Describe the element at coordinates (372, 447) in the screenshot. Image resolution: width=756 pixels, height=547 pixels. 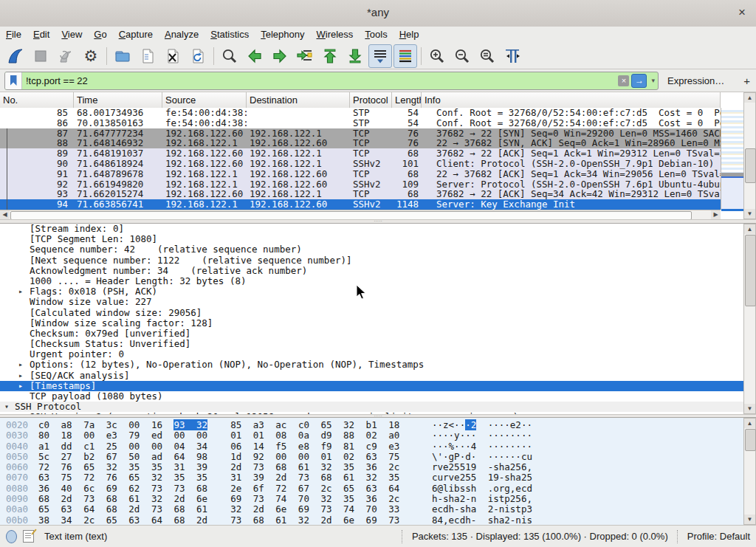
I see `hex-row-0040: 0040a1 dd c1 25 00 00 04 34 06 14 f5 e8 …` at that location.